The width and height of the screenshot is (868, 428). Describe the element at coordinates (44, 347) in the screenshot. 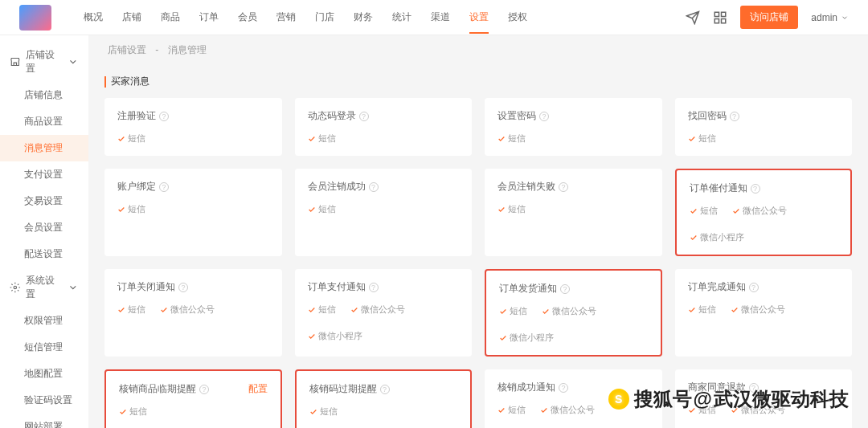

I see `side-item-1-1: 短信管理` at that location.